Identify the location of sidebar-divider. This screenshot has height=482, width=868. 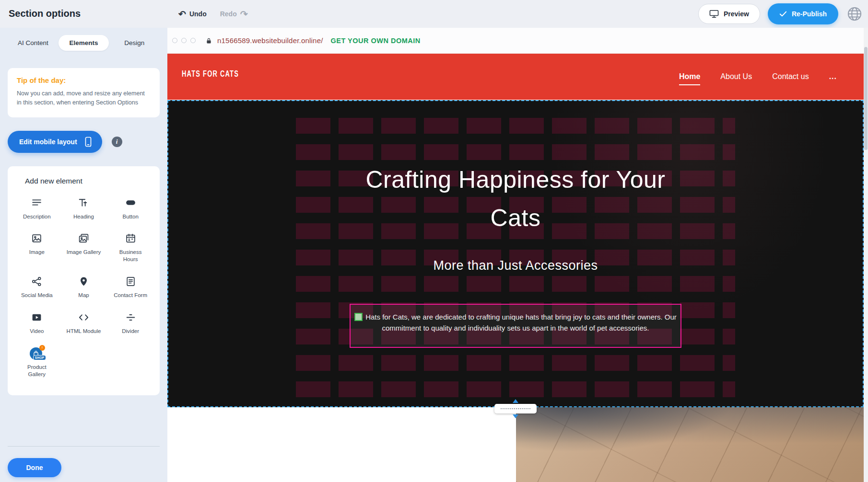
(83, 447).